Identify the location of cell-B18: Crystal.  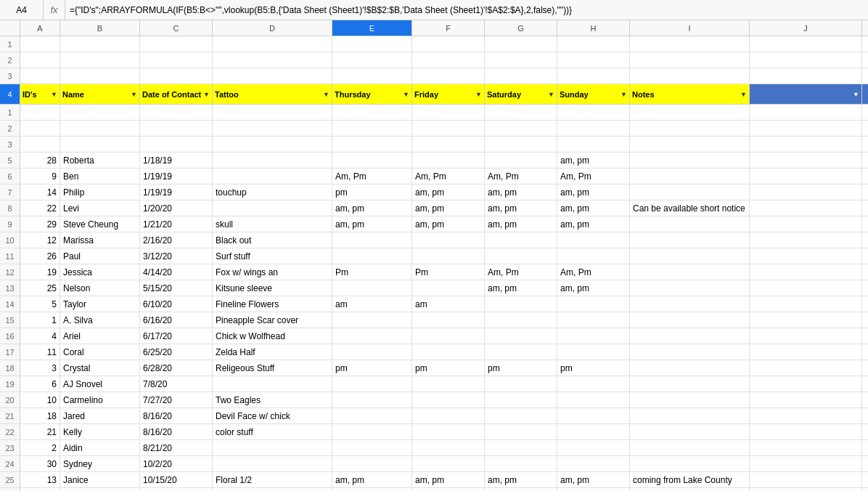
(100, 368).